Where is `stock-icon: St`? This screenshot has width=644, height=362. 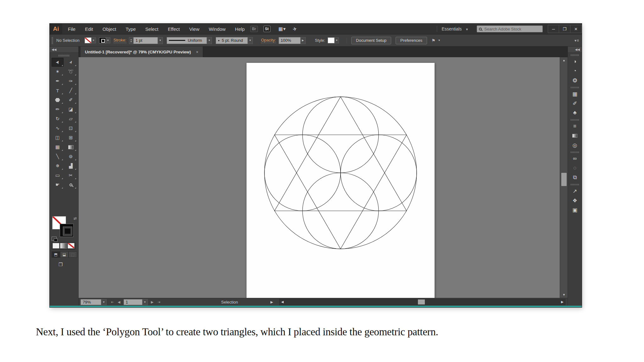
stock-icon: St is located at coordinates (267, 29).